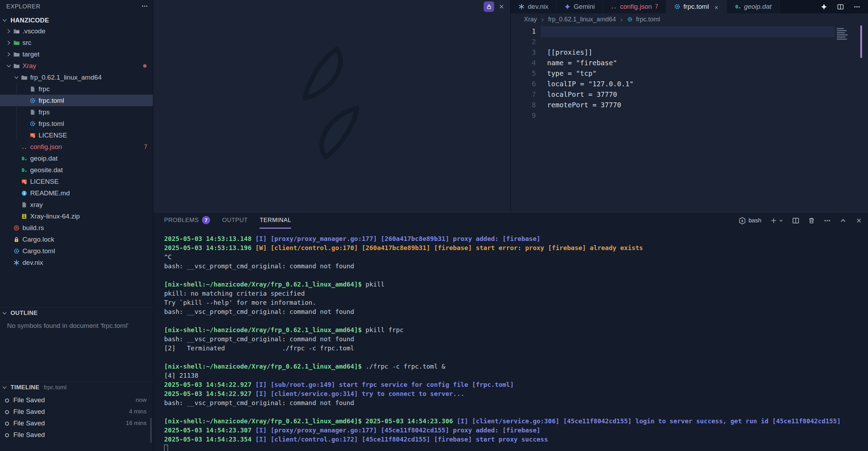 This screenshot has height=451, width=868. Describe the element at coordinates (259, 311) in the screenshot. I see `terminal-text: bash: __vsc_prompt_cmd_original: command…` at that location.